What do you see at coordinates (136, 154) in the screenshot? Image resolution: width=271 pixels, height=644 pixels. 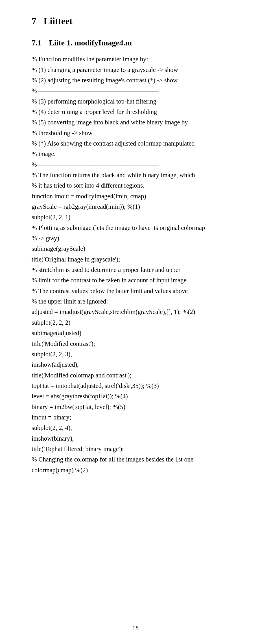 I see `code-line: % image.` at bounding box center [136, 154].